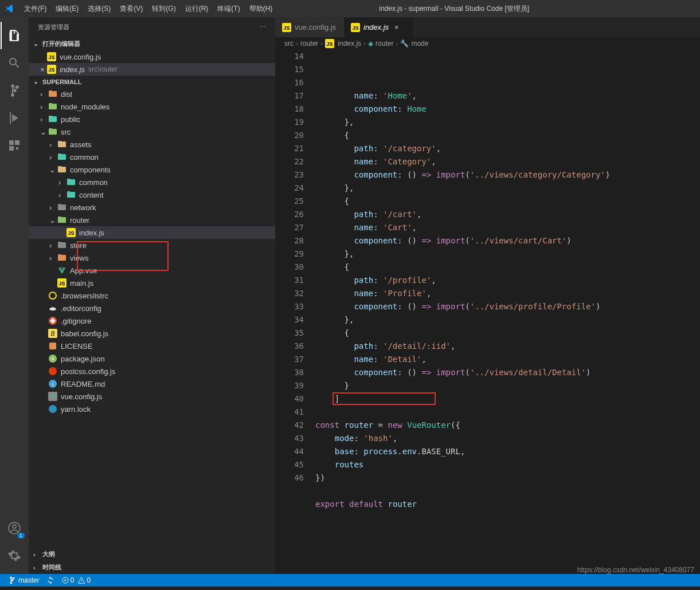 The height and width of the screenshot is (590, 700). Describe the element at coordinates (14, 528) in the screenshot. I see `accounts-icon: 1` at that location.